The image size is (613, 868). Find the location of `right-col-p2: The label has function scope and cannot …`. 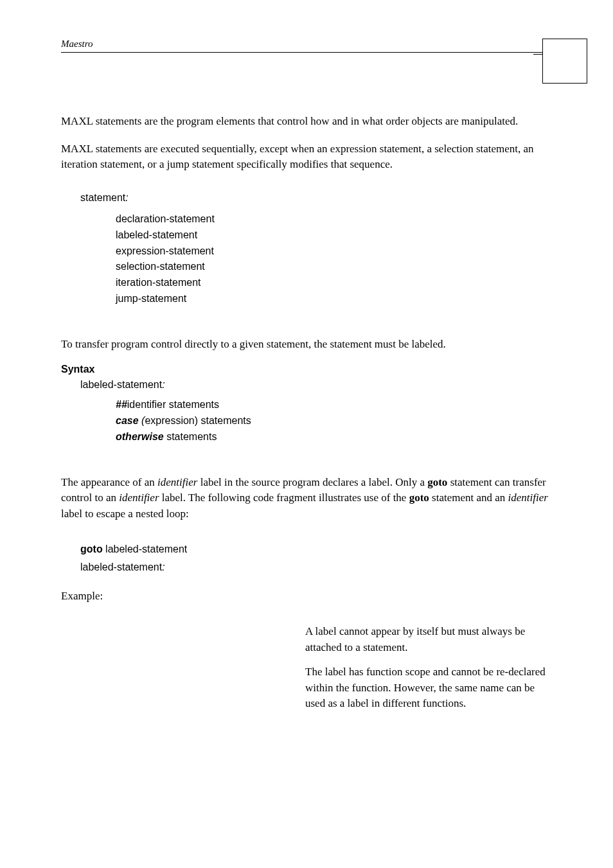

right-col-p2: The label has function scope and cannot … is located at coordinates (427, 688).